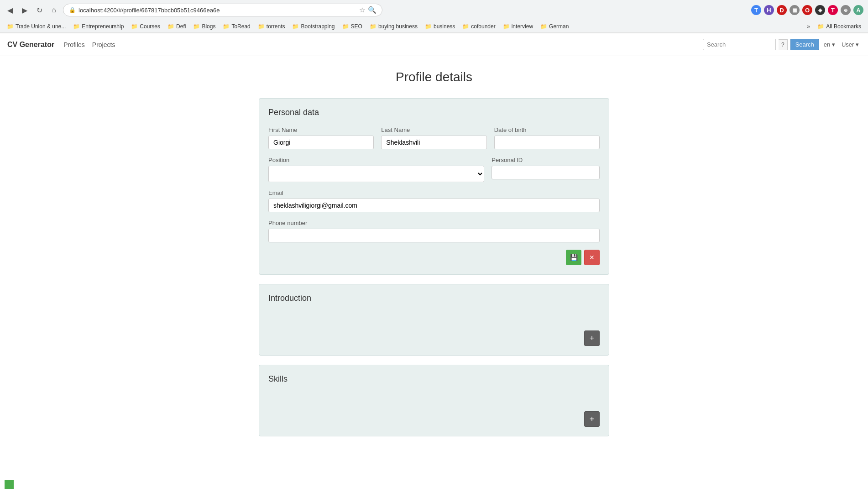 The width and height of the screenshot is (868, 498). I want to click on personal-id-input, so click(546, 173).